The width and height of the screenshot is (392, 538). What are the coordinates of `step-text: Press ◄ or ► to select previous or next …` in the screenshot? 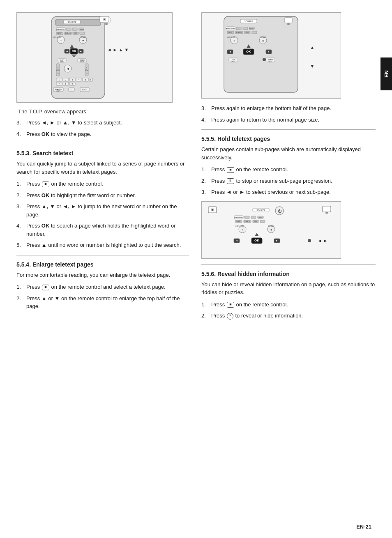 It's located at (293, 192).